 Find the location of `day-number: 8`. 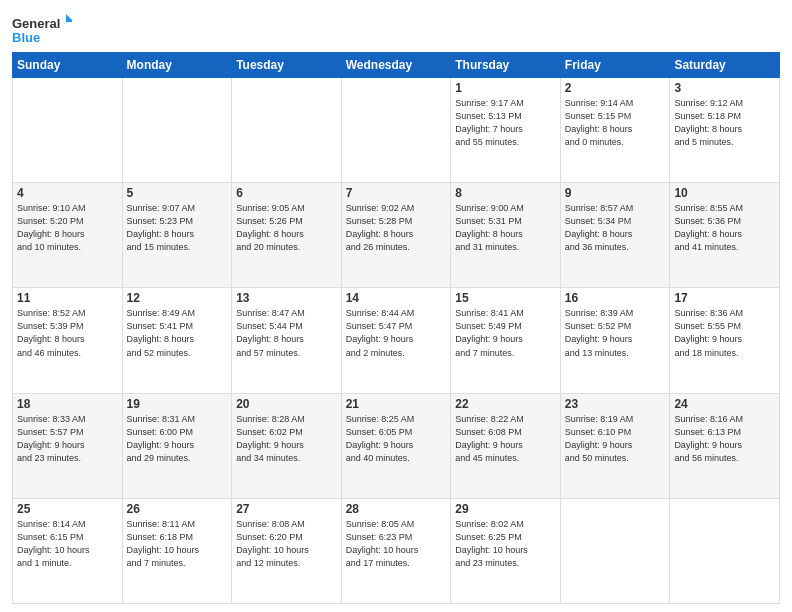

day-number: 8 is located at coordinates (506, 193).